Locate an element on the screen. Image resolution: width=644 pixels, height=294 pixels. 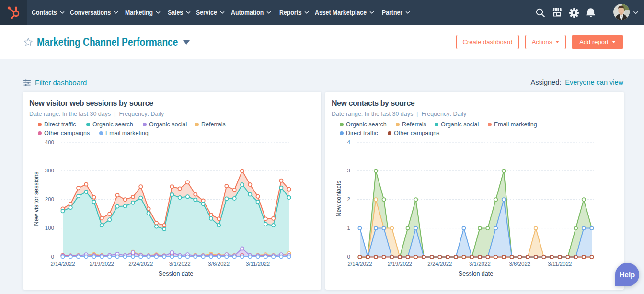
svg-text: 4 is located at coordinates (349, 142).